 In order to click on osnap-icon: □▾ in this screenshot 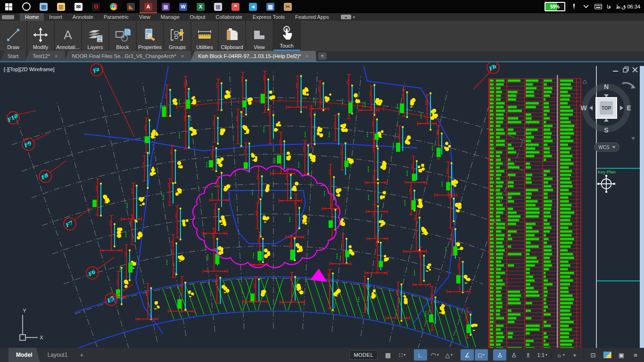, I will do `click(481, 355)`.